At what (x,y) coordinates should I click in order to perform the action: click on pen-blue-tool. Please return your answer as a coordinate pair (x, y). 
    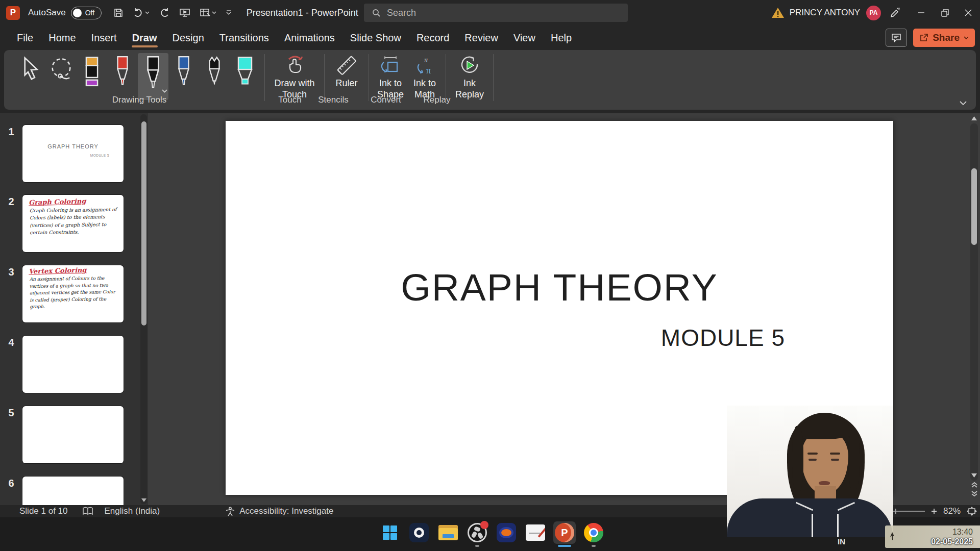
    Looking at the image, I should click on (184, 77).